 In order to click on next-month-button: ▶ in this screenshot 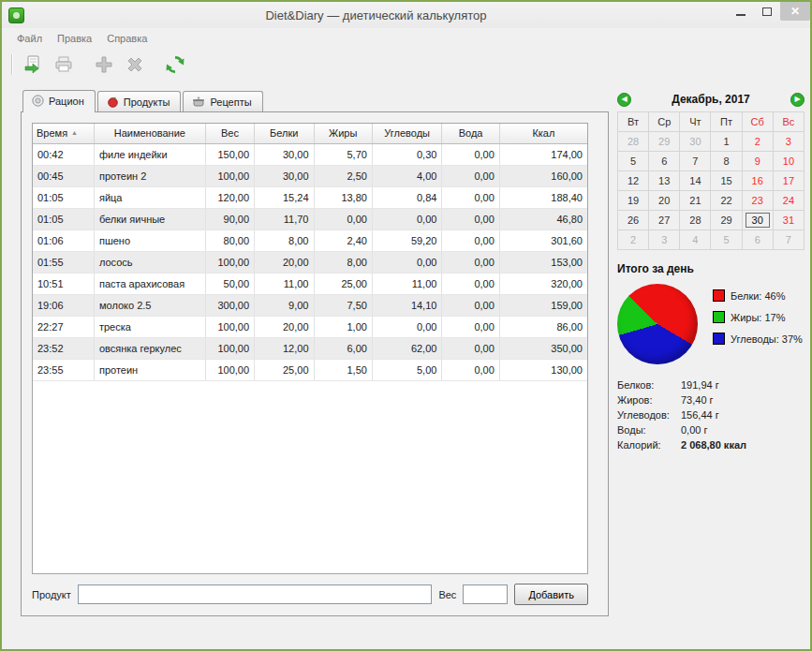, I will do `click(798, 99)`.